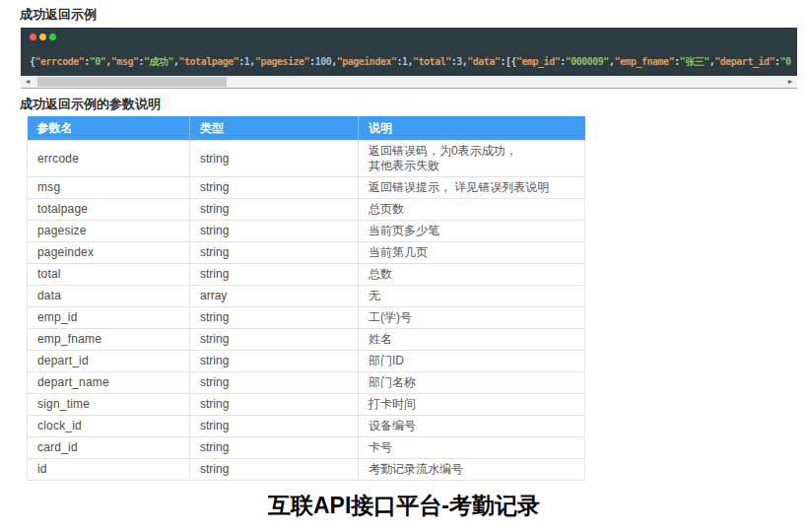 Image resolution: width=808 pixels, height=532 pixels. I want to click on window-controls, so click(43, 37).